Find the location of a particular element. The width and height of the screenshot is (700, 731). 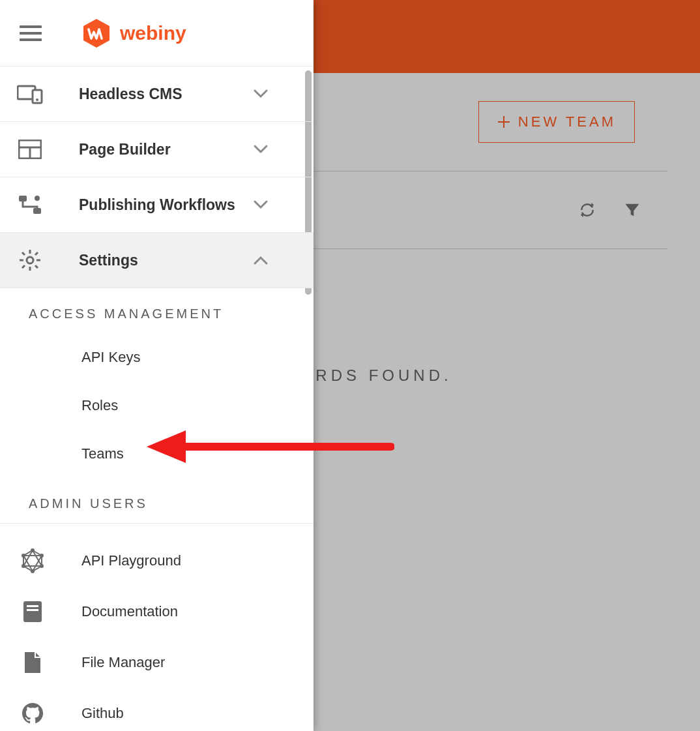

sidebar-item-label: API Playground is located at coordinates (132, 561).